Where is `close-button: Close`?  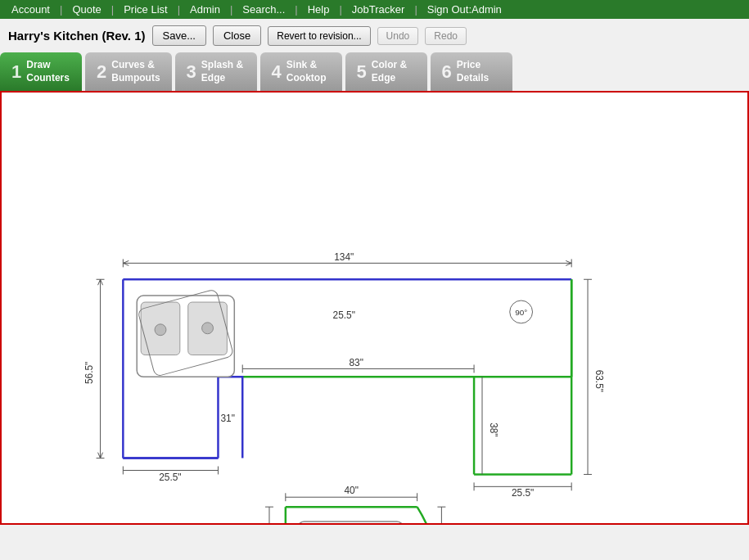 close-button: Close is located at coordinates (237, 36).